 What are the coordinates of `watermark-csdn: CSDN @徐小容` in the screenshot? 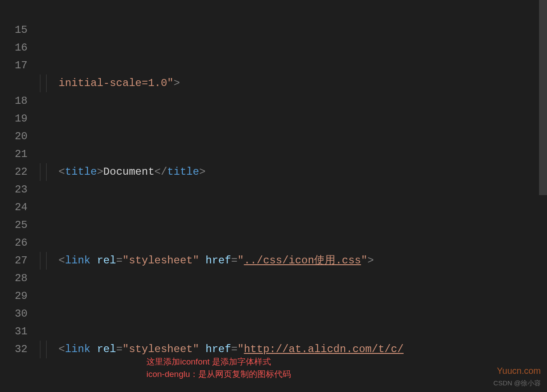 It's located at (517, 383).